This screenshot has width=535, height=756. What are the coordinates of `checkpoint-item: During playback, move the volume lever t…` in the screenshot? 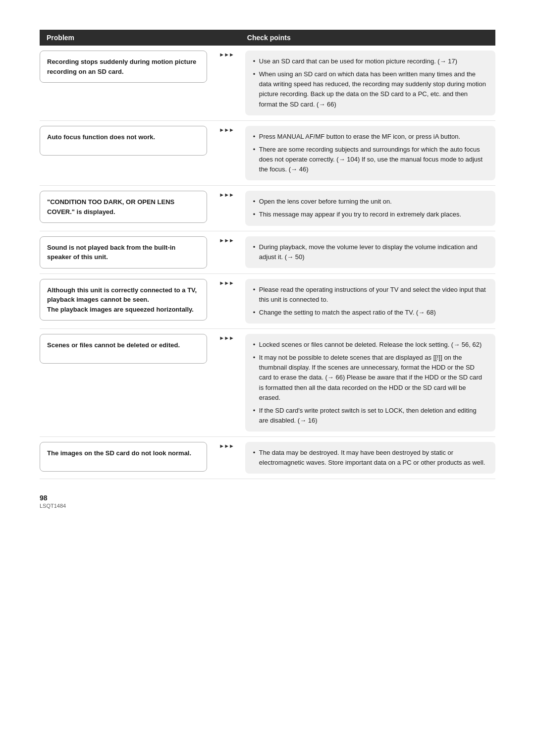 It's located at (371, 252).